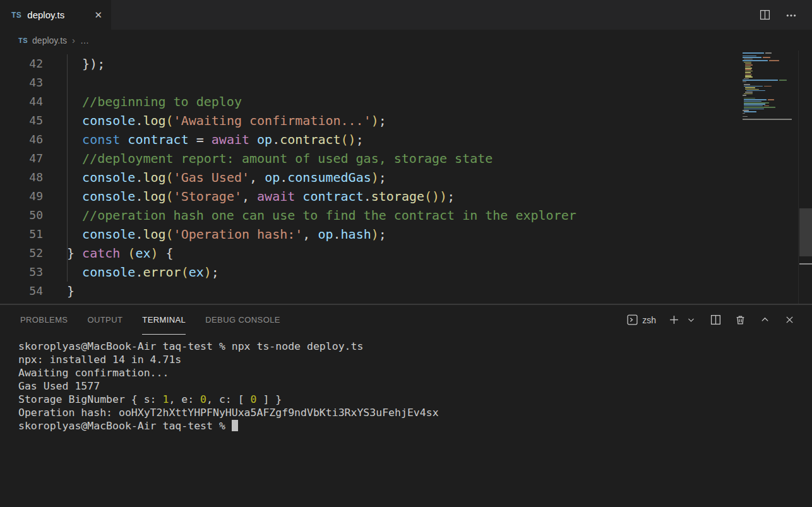  Describe the element at coordinates (649, 320) in the screenshot. I see `shell-label: zsh` at that location.